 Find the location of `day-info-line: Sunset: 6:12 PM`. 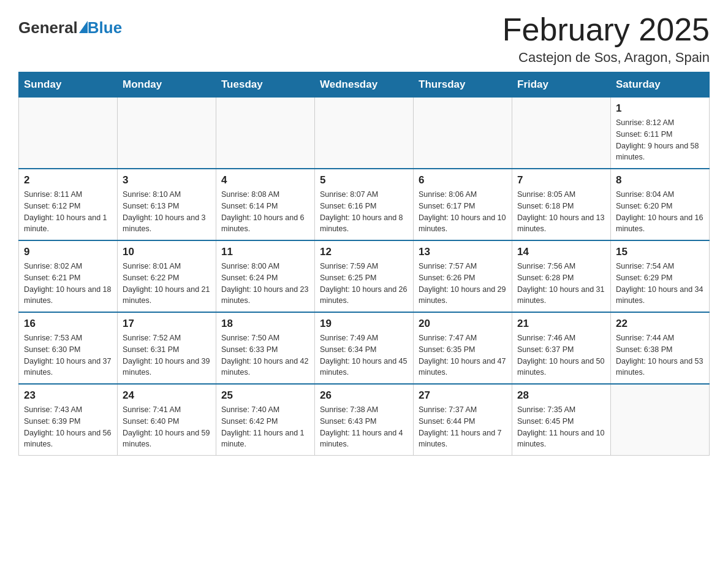

day-info-line: Sunset: 6:12 PM is located at coordinates (68, 206).